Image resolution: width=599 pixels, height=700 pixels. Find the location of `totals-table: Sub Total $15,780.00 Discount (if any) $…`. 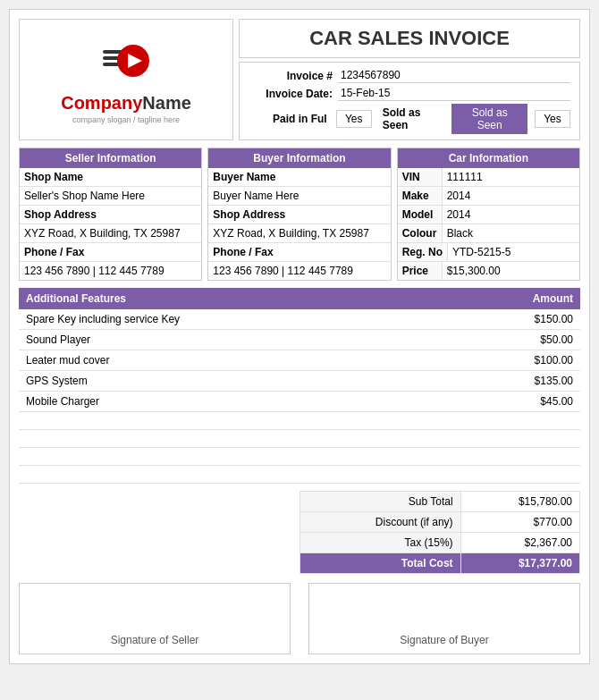

totals-table: Sub Total $15,780.00 Discount (if any) $… is located at coordinates (440, 533).